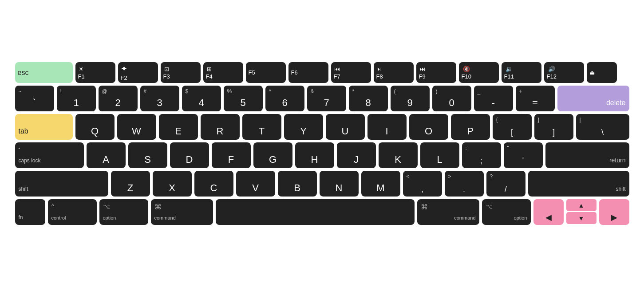 This screenshot has width=644, height=287. What do you see at coordinates (315, 212) in the screenshot?
I see `key-space` at bounding box center [315, 212].